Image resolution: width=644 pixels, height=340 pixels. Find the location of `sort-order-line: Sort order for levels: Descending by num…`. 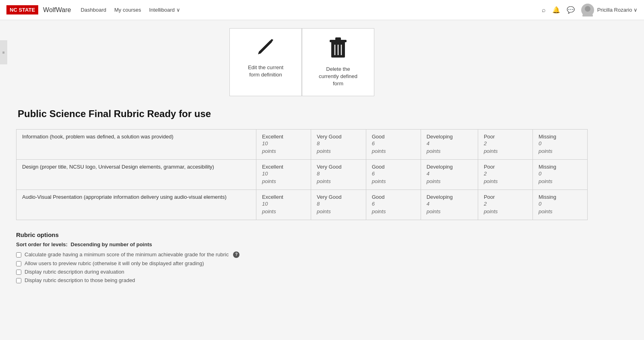

sort-order-line: Sort order for levels: Descending by num… is located at coordinates (302, 245).